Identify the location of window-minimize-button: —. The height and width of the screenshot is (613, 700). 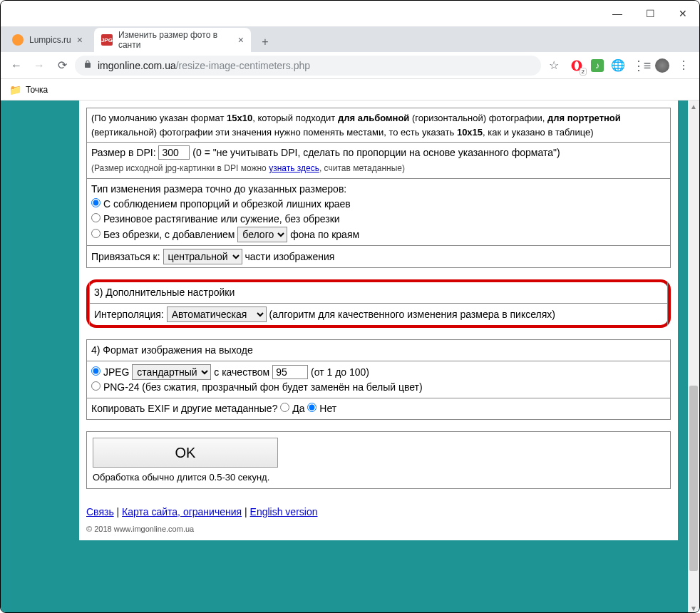
(617, 14).